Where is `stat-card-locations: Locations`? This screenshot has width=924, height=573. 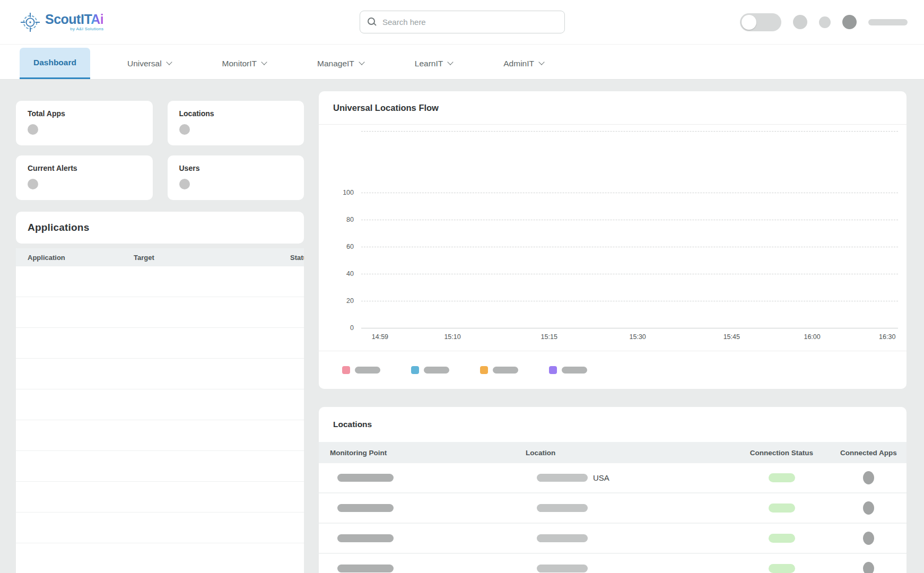 stat-card-locations: Locations is located at coordinates (236, 123).